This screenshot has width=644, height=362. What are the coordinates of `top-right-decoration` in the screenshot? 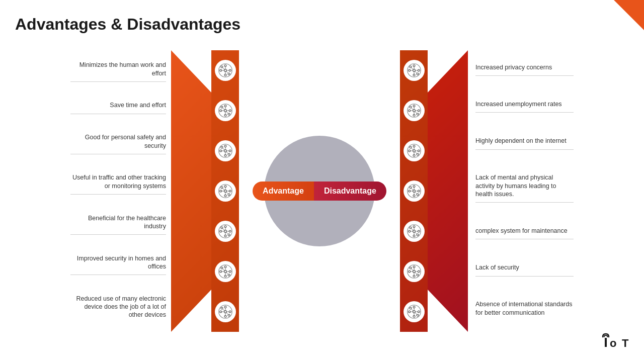 It's located at (629, 15).